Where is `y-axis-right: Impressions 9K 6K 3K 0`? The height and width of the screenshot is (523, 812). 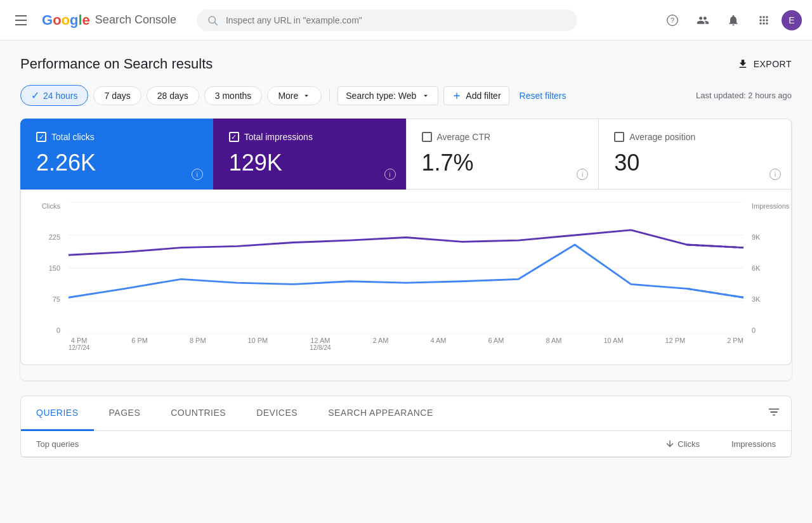 y-axis-right: Impressions 9K 6K 3K 0 is located at coordinates (763, 268).